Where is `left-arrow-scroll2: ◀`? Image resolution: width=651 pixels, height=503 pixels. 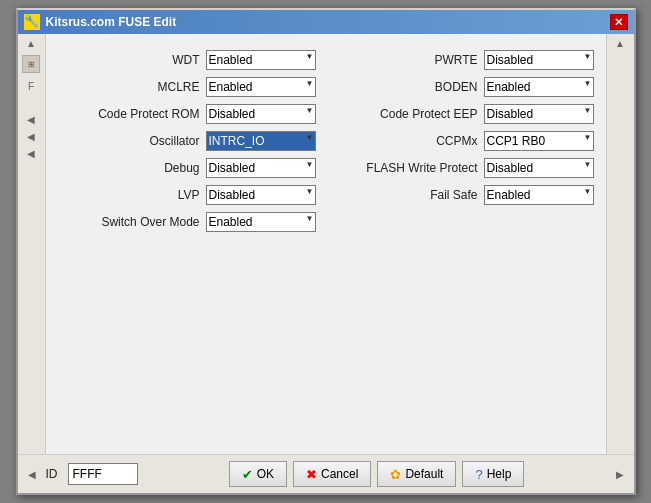 left-arrow-scroll2: ◀ is located at coordinates (31, 136).